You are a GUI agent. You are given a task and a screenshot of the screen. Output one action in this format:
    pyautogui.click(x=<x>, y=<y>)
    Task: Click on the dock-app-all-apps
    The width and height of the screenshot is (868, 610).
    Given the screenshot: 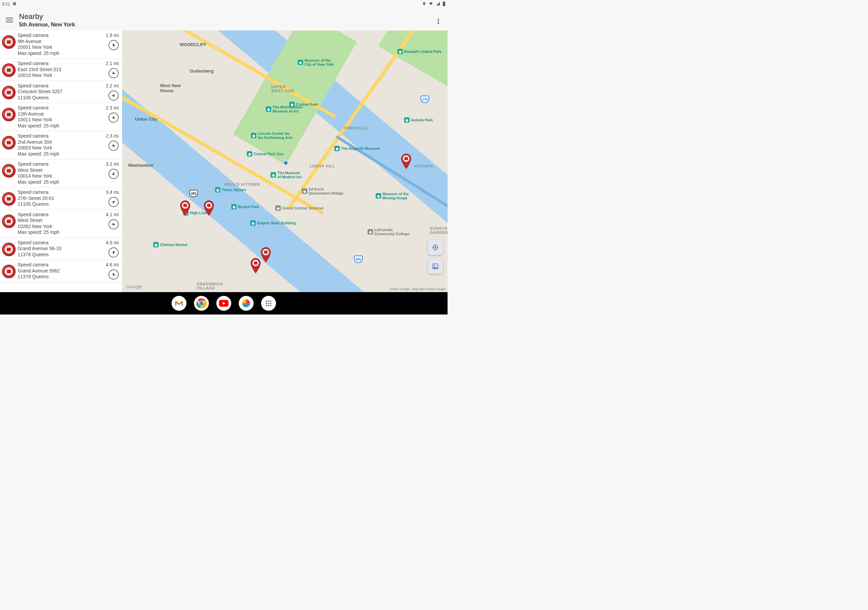 What is the action you would take?
    pyautogui.click(x=268, y=303)
    